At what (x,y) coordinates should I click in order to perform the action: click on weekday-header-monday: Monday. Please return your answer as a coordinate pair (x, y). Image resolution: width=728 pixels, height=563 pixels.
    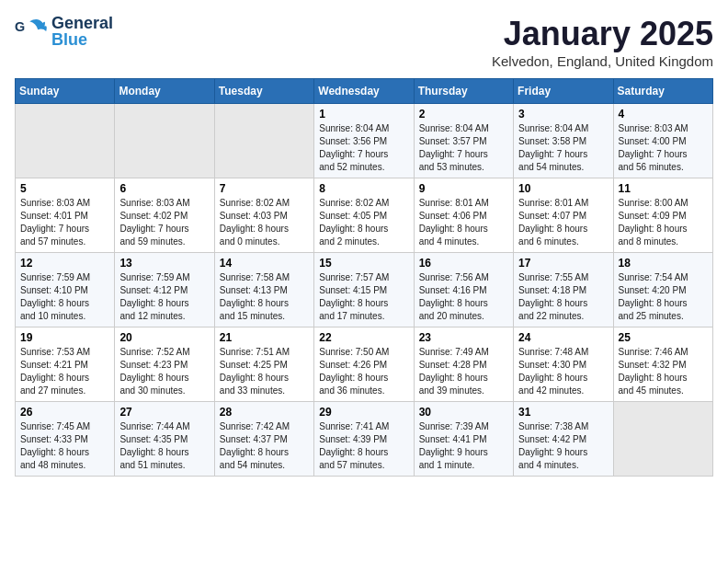
    Looking at the image, I should click on (165, 92).